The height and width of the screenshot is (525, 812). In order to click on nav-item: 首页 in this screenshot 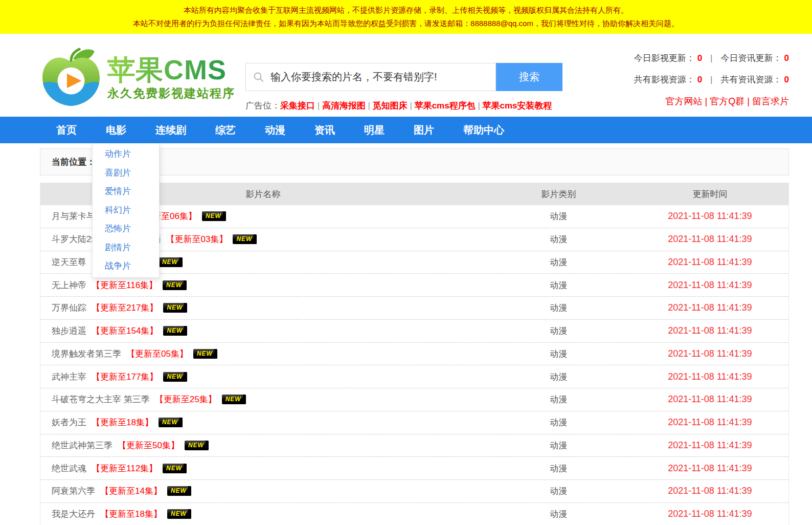, I will do `click(66, 130)`.